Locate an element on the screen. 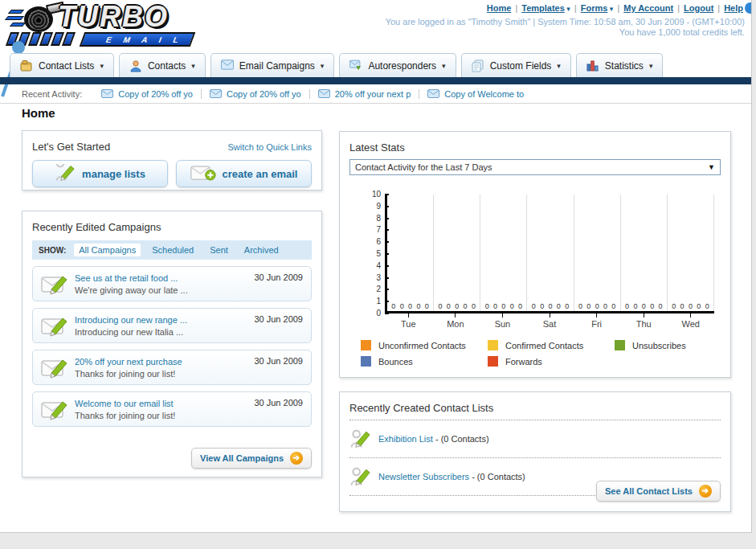  tab-custom-fields: Custom Fields▾ is located at coordinates (516, 65).